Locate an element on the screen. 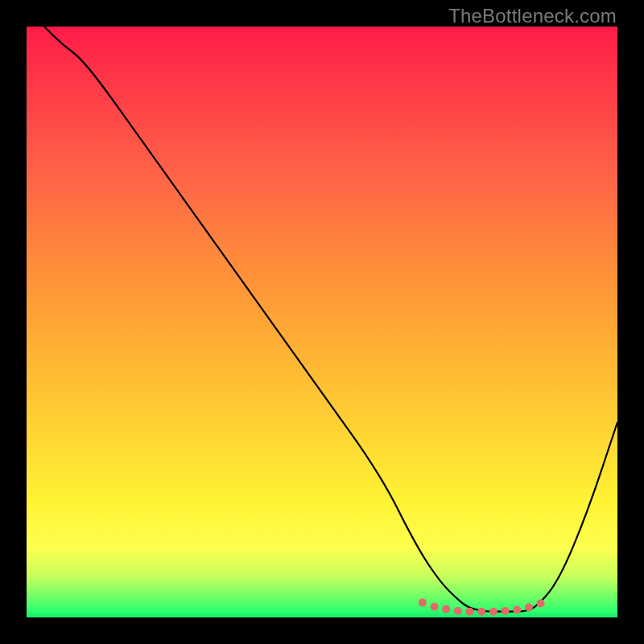 The image size is (644, 644). watermark-text: TheBottleneck.com is located at coordinates (533, 16).